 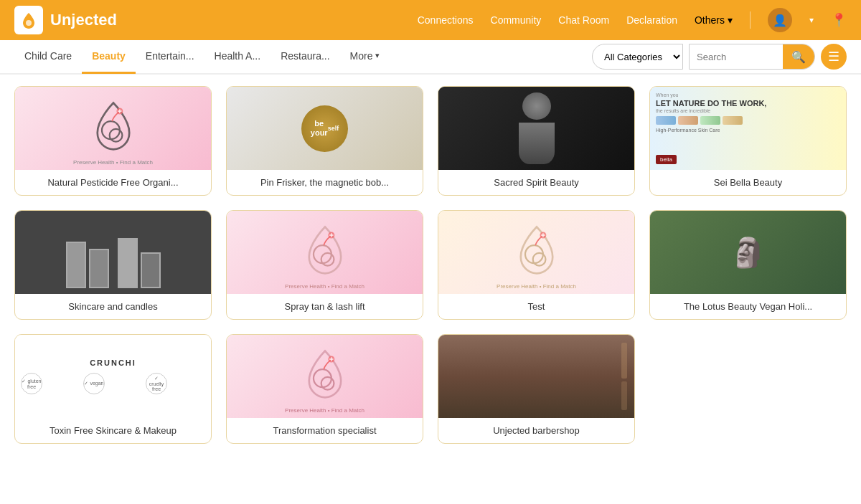 What do you see at coordinates (537, 141) in the screenshot?
I see `card-3: Sacred Spirit Beauty` at bounding box center [537, 141].